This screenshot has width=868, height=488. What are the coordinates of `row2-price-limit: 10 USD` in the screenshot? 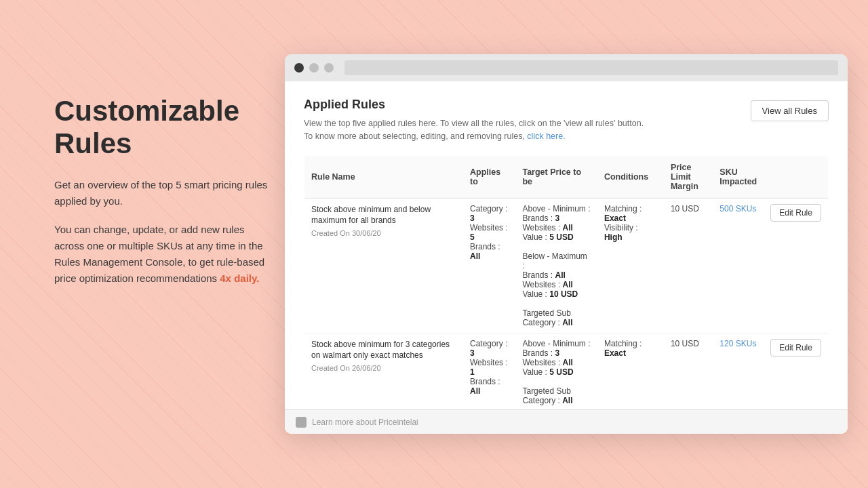 It's located at (688, 371).